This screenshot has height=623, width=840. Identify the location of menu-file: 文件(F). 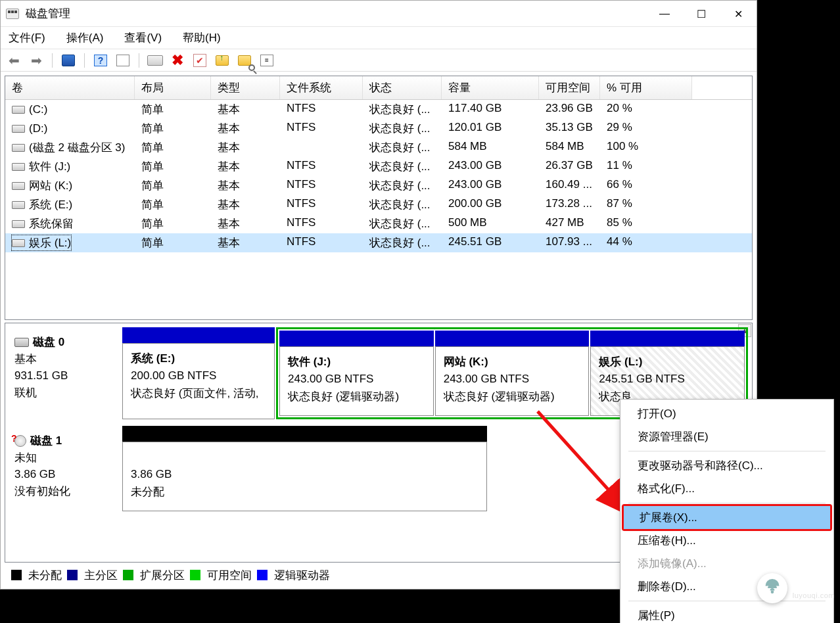
(27, 38).